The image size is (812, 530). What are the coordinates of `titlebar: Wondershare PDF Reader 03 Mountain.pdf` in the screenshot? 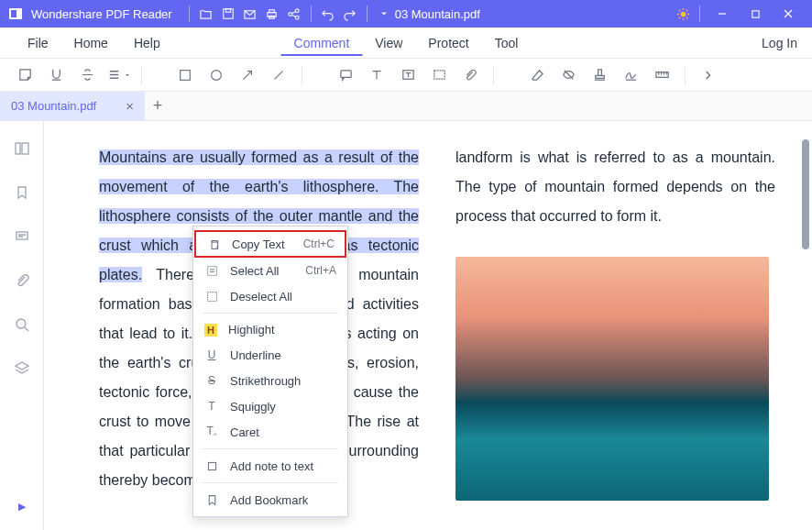 It's located at (406, 14).